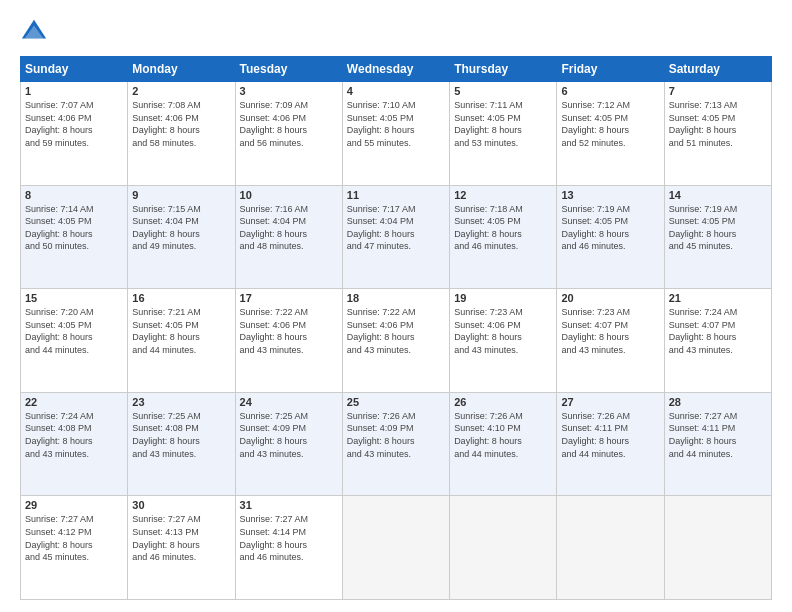 This screenshot has height=612, width=792. Describe the element at coordinates (74, 91) in the screenshot. I see `day-number: 1` at that location.